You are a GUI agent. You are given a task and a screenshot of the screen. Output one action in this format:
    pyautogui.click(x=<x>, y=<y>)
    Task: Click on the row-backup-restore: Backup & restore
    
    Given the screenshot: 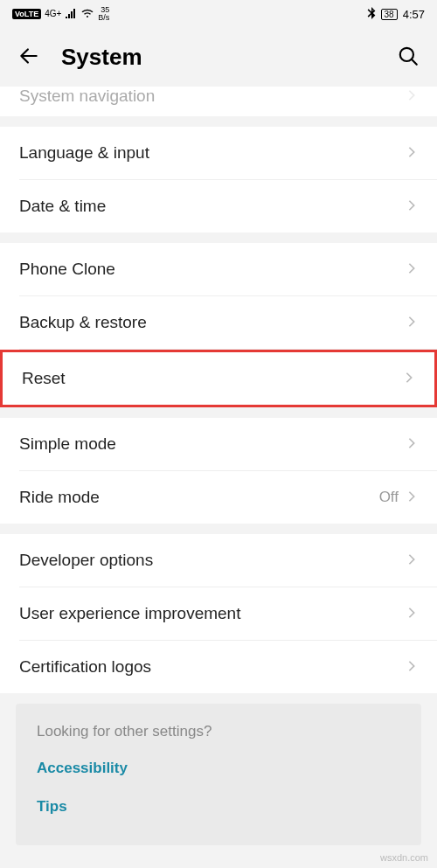 What is the action you would take?
    pyautogui.click(x=218, y=323)
    